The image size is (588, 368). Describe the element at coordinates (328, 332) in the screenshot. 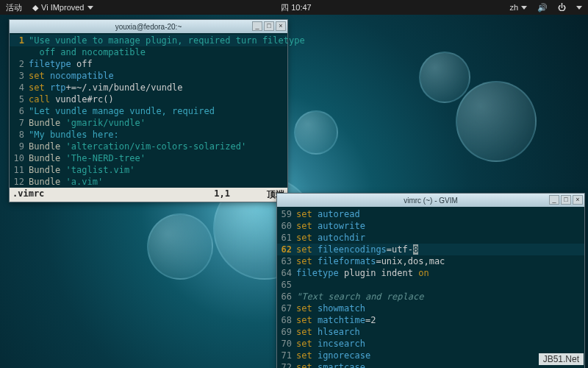

I see `line-content: set hlsearch` at that location.